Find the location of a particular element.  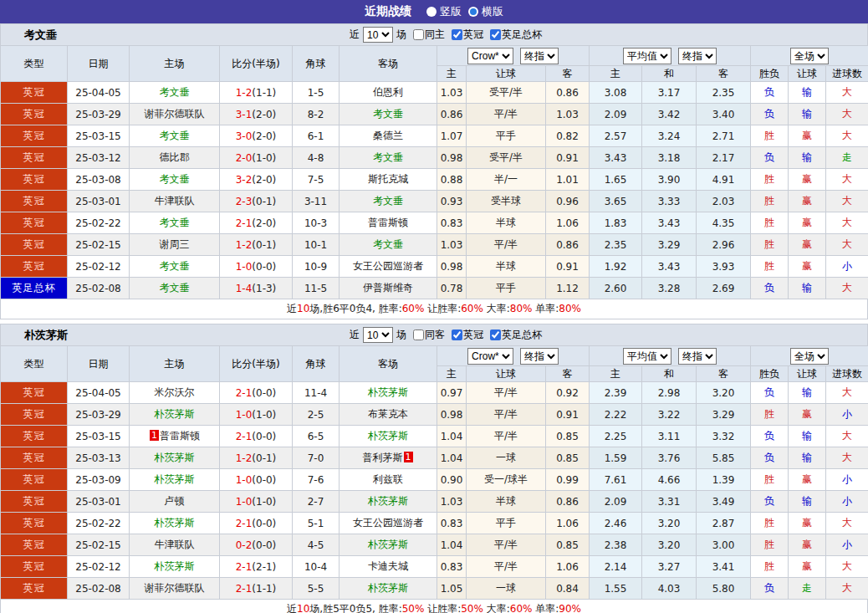

score-cell: 1-0(1-0) is located at coordinates (256, 502).